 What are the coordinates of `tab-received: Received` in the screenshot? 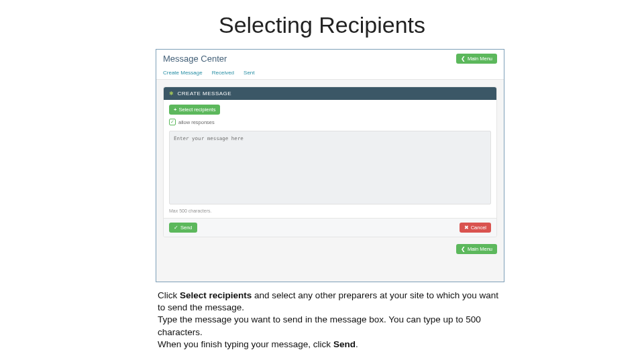 It's located at (223, 74).